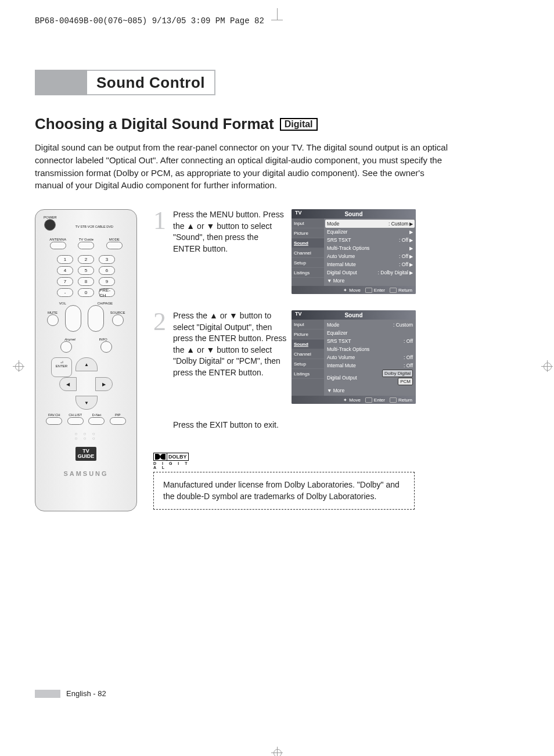  What do you see at coordinates (86, 293) in the screenshot?
I see `num-button-0: 0` at bounding box center [86, 293].